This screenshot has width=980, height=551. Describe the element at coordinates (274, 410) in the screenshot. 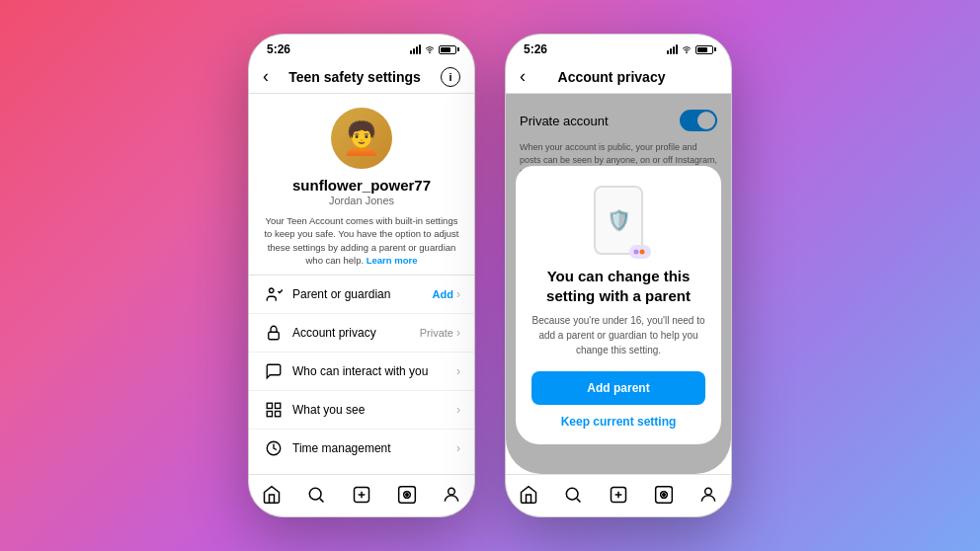

I see `grid-icon` at that location.